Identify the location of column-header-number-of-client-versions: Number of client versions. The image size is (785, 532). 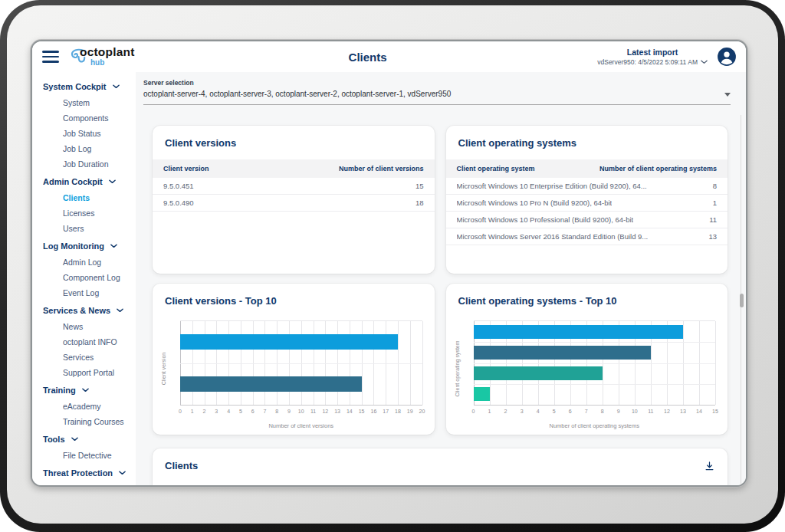
(382, 169).